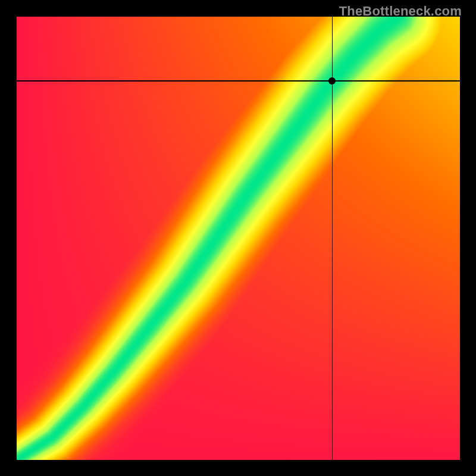  What do you see at coordinates (238, 81) in the screenshot?
I see `crosshair-horizontal` at bounding box center [238, 81].